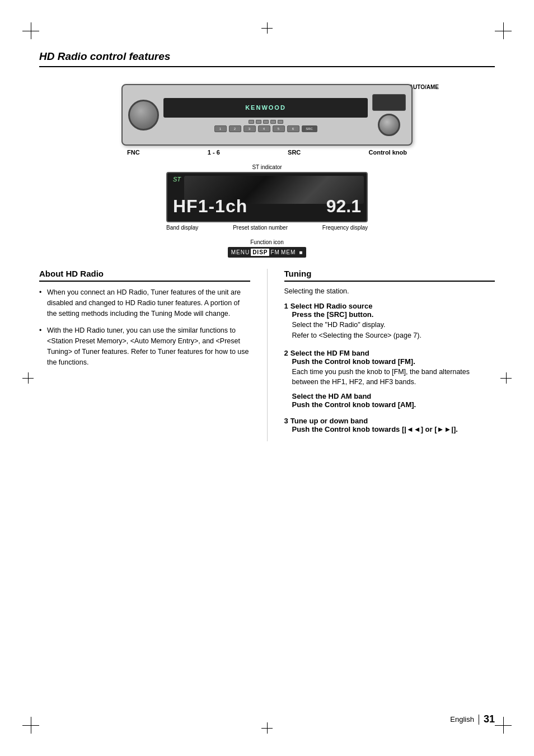 The height and width of the screenshot is (756, 534). Describe the element at coordinates (503, 31) in the screenshot. I see `reg-mark-tr` at that location.